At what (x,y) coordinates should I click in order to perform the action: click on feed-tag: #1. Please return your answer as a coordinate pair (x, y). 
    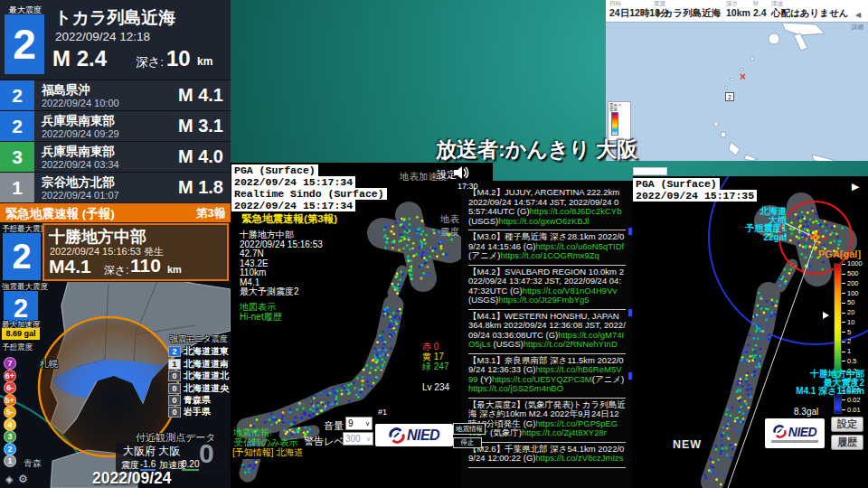
    Looking at the image, I should click on (382, 412).